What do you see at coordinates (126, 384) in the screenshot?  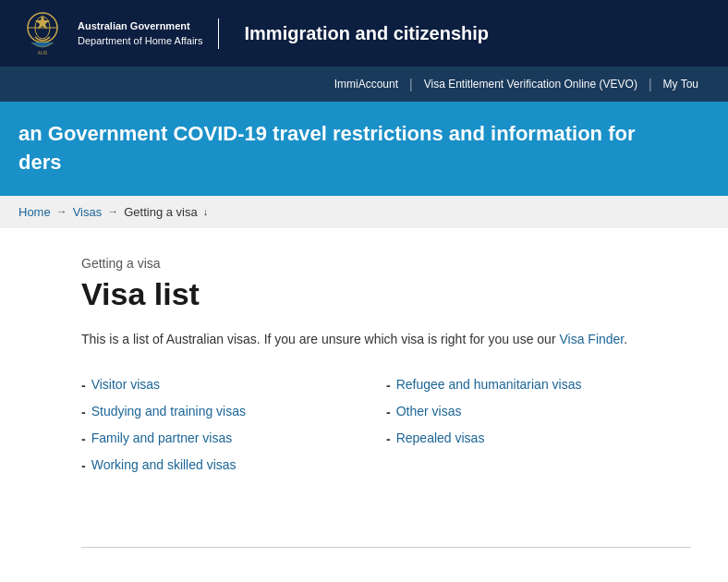 I see `visitor-visas-link: Visitor visas` at bounding box center [126, 384].